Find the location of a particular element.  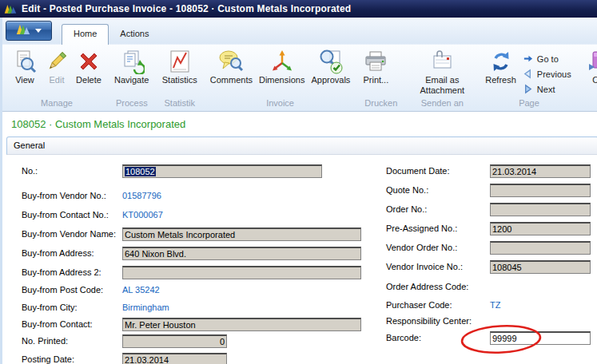

group-label-onenote is located at coordinates (589, 109).